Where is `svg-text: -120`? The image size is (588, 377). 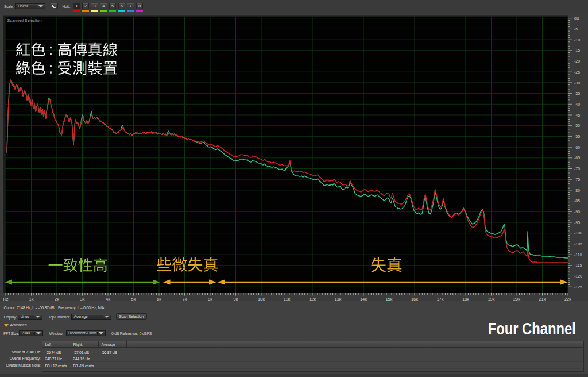
svg-text: -120 is located at coordinates (578, 276).